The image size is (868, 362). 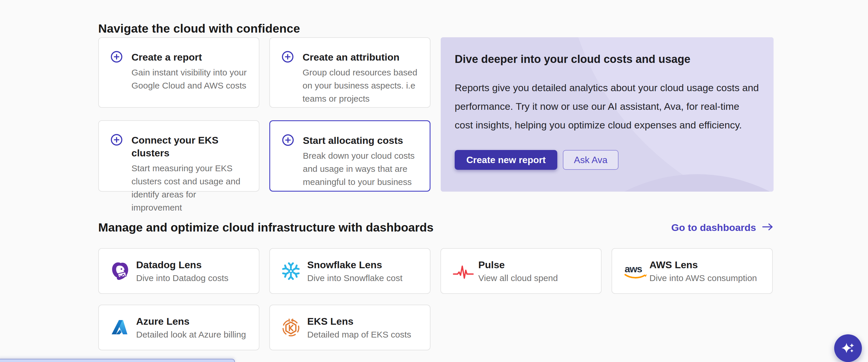 I want to click on datadog-lens-card: Datadog Lens Dive into Datadog costs, so click(x=179, y=271).